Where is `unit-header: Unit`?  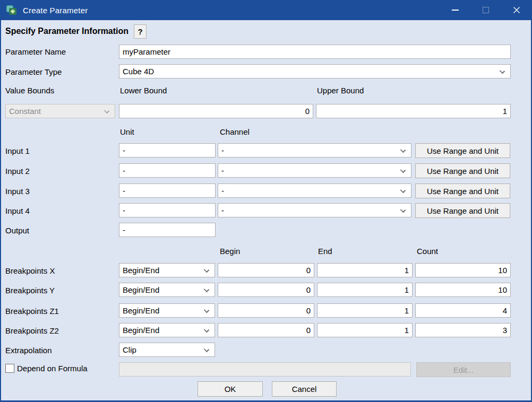
unit-header: Unit is located at coordinates (127, 132).